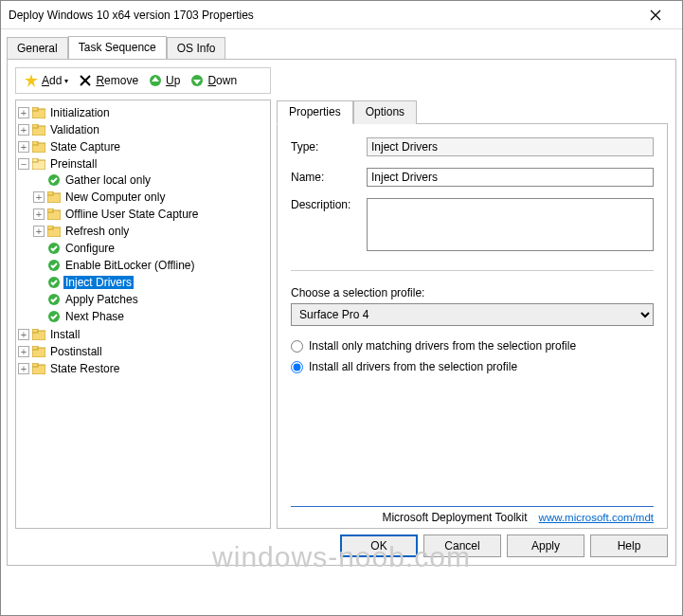 The width and height of the screenshot is (683, 616). Describe the element at coordinates (341, 546) in the screenshot. I see `button-row: OK Cancel Apply Help` at that location.